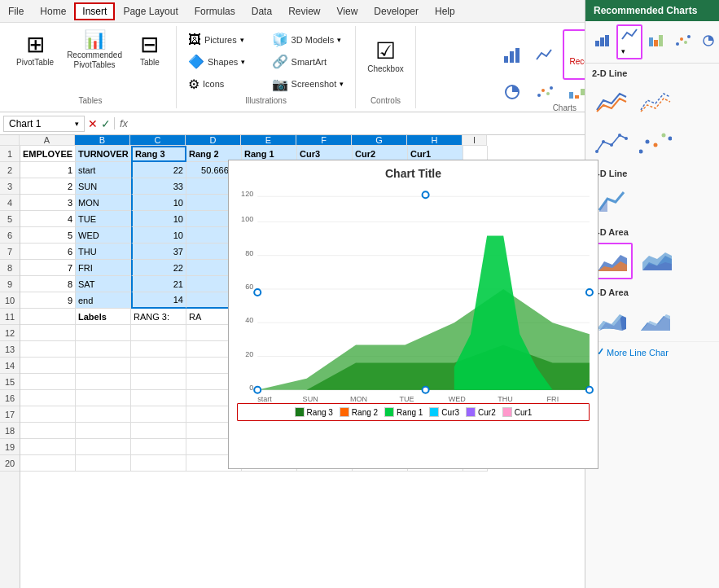 This screenshot has width=719, height=588. I want to click on name-box: Chart 1 ▾, so click(44, 124).